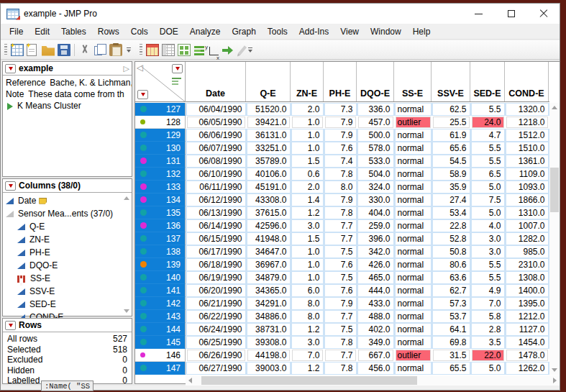 The width and height of the screenshot is (566, 392). What do you see at coordinates (350, 32) in the screenshot?
I see `menu-view: View` at bounding box center [350, 32].